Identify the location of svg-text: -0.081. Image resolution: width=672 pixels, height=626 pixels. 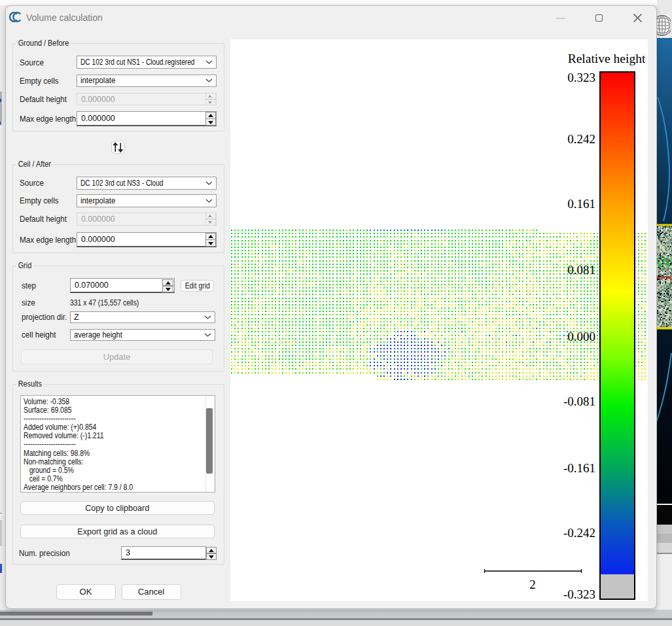
(580, 402).